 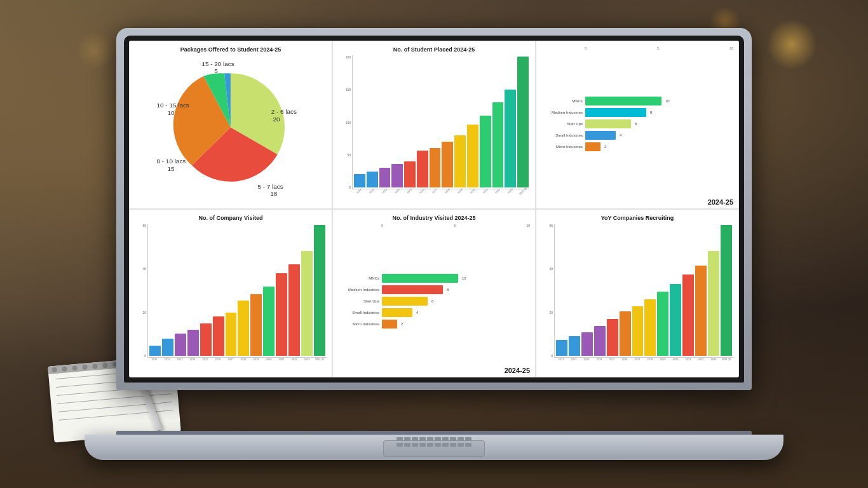 I want to click on company-visited-panel: No. of Company Visited 60 40 20 0, so click(x=231, y=294).